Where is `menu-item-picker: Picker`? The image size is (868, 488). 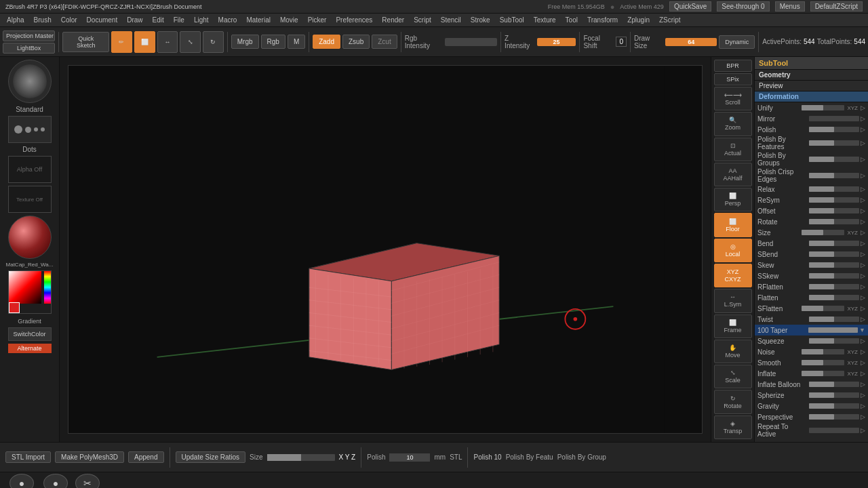
menu-item-picker: Picker is located at coordinates (317, 20).